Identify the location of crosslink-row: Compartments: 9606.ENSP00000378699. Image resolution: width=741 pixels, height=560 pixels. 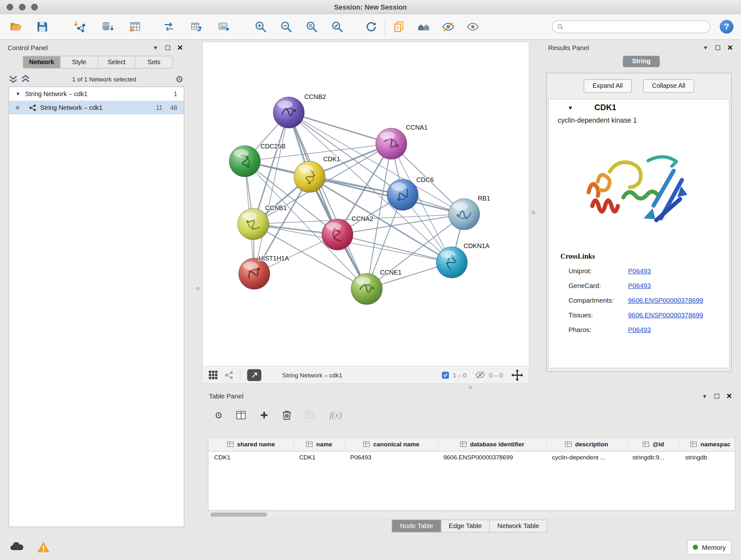
(639, 300).